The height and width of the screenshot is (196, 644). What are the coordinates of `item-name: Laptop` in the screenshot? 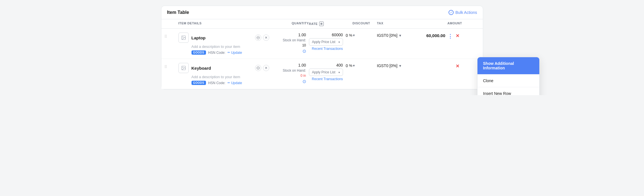 It's located at (222, 38).